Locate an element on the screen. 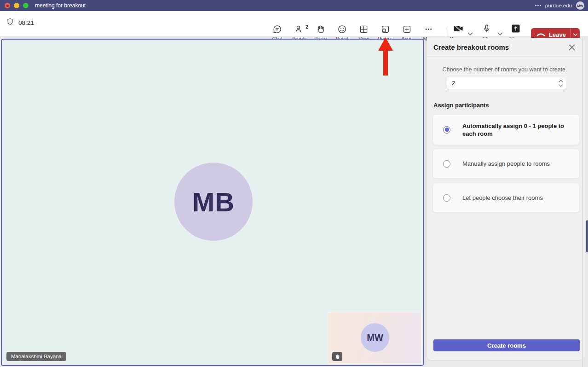 The image size is (588, 367). apps-plus-icon is located at coordinates (407, 29).